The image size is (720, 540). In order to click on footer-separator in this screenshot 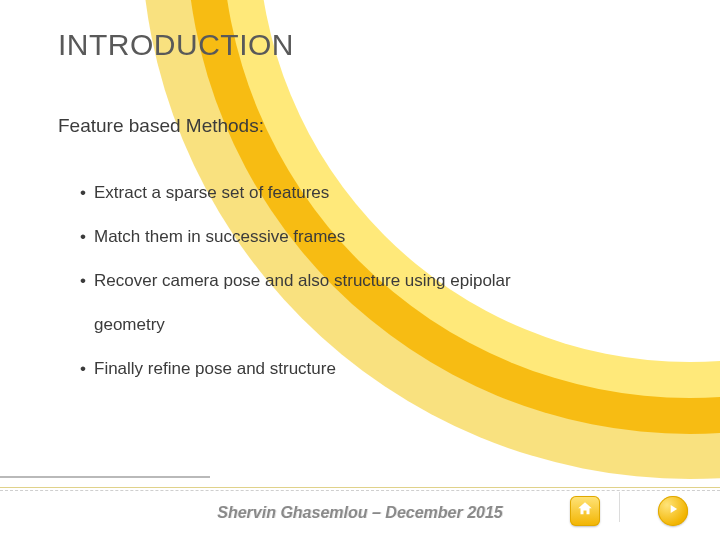, I will do `click(620, 507)`.